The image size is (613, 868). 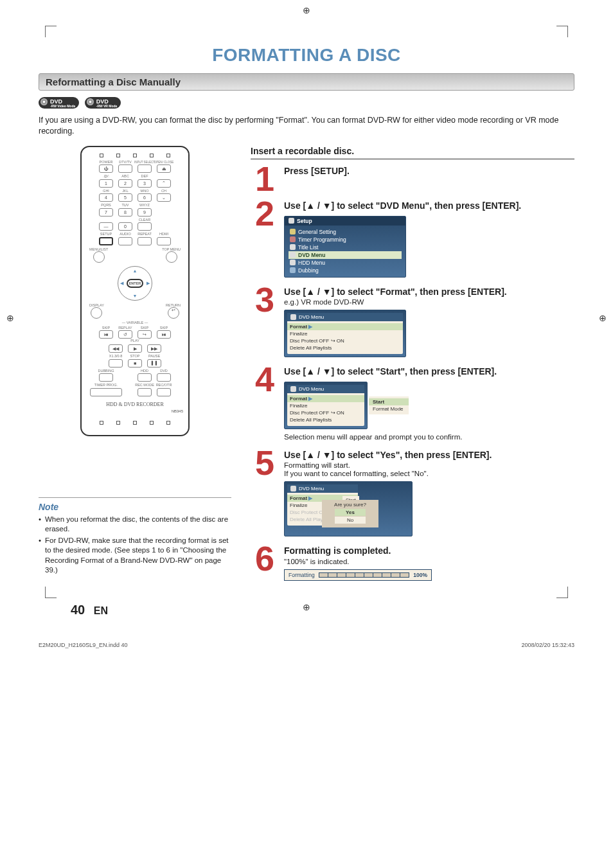 What do you see at coordinates (293, 239) in the screenshot?
I see `timer-icon` at bounding box center [293, 239].